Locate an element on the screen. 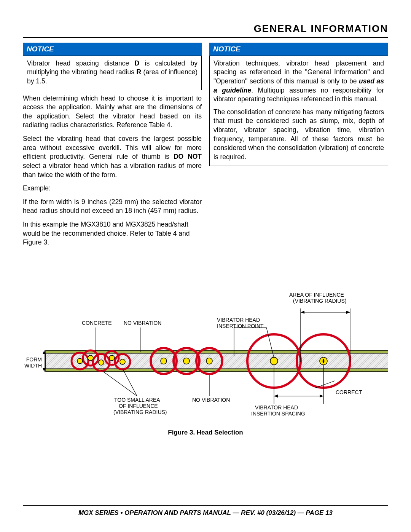  notice-box-right: Vibration techniques, vibrator head plac… is located at coordinates (299, 111).